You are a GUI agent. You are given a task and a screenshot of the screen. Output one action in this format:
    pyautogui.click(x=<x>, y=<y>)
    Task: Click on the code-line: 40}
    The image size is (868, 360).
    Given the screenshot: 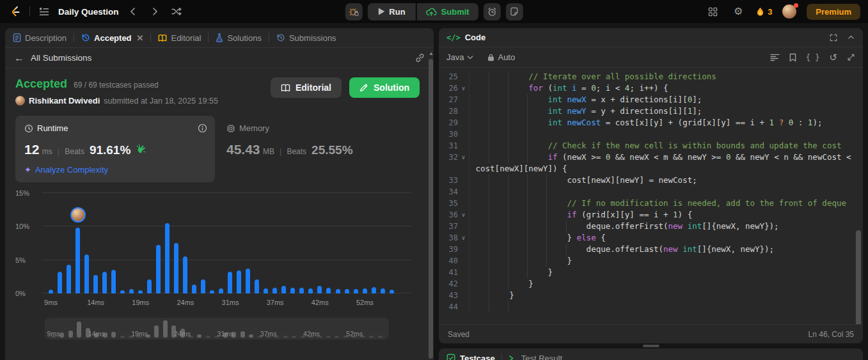 What is the action you would take?
    pyautogui.click(x=651, y=261)
    